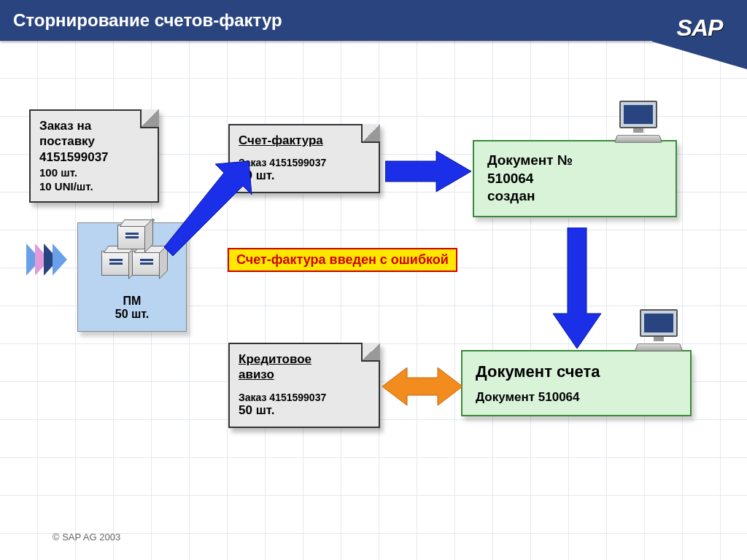 This screenshot has width=747, height=560. I want to click on credit-note: Кредитовое авизо Заказ 4151599037 50 шт., so click(304, 385).